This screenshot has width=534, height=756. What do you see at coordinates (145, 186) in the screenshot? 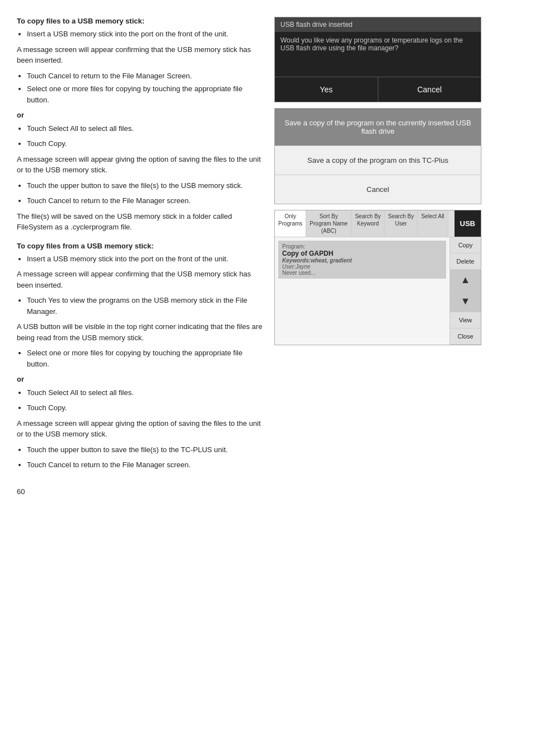
I see `section1-item6: Touch the upper button to save the file(…` at bounding box center [145, 186].